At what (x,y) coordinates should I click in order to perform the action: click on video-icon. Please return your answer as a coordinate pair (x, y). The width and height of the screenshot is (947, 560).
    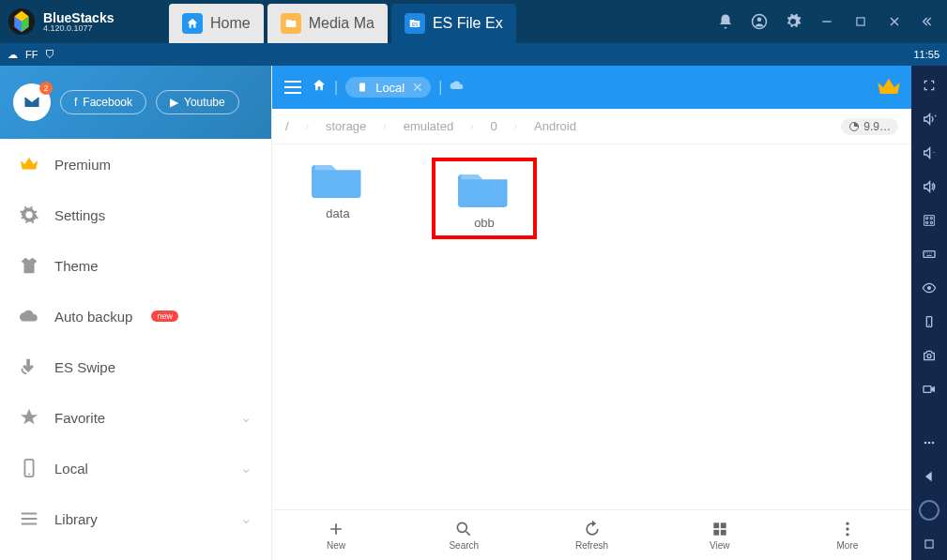
    Looking at the image, I should click on (929, 389).